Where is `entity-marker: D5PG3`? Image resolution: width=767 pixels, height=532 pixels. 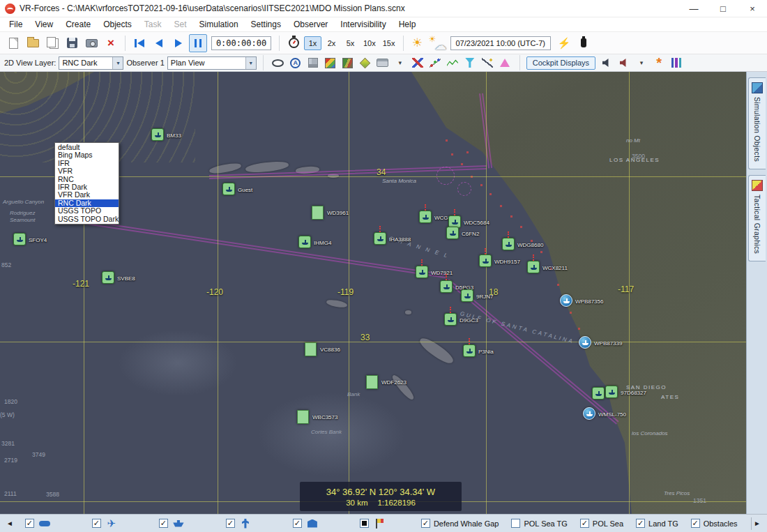 entity-marker: D5PG3 is located at coordinates (446, 287).